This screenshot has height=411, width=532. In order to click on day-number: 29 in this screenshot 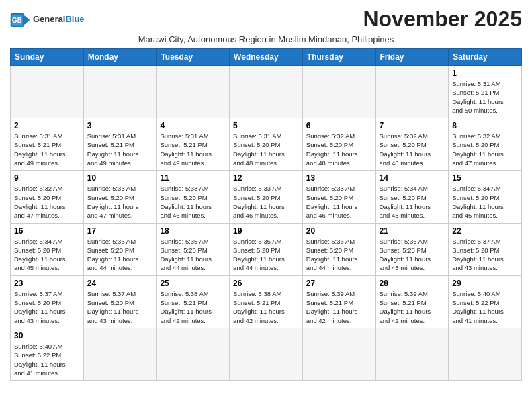, I will do `click(485, 283)`.